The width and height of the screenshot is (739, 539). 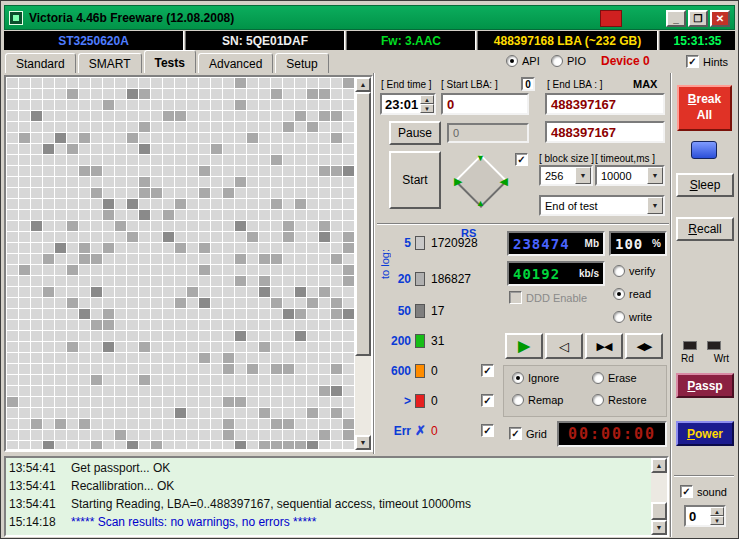 I want to click on end-time-value: 23:01, so click(x=401, y=104).